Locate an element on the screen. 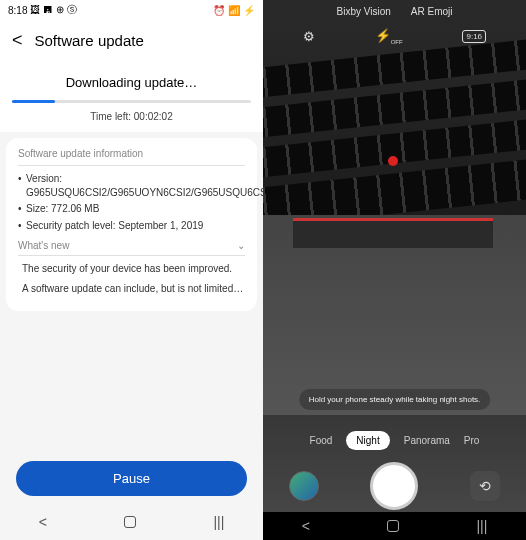  switch-camera-icon: ⟲ is located at coordinates (485, 486).